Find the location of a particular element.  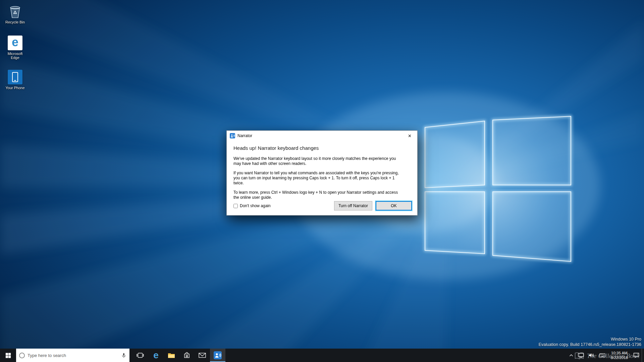

store-button is located at coordinates (187, 355).